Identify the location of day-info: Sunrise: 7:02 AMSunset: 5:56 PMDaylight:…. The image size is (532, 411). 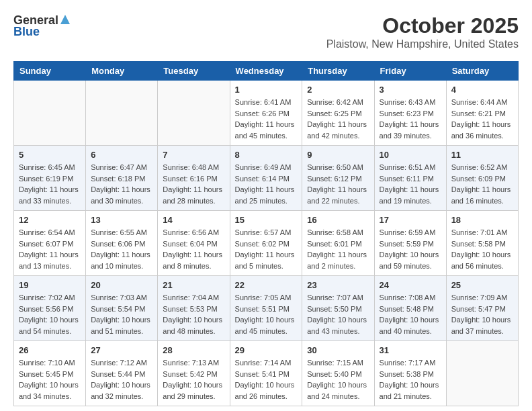
(50, 314).